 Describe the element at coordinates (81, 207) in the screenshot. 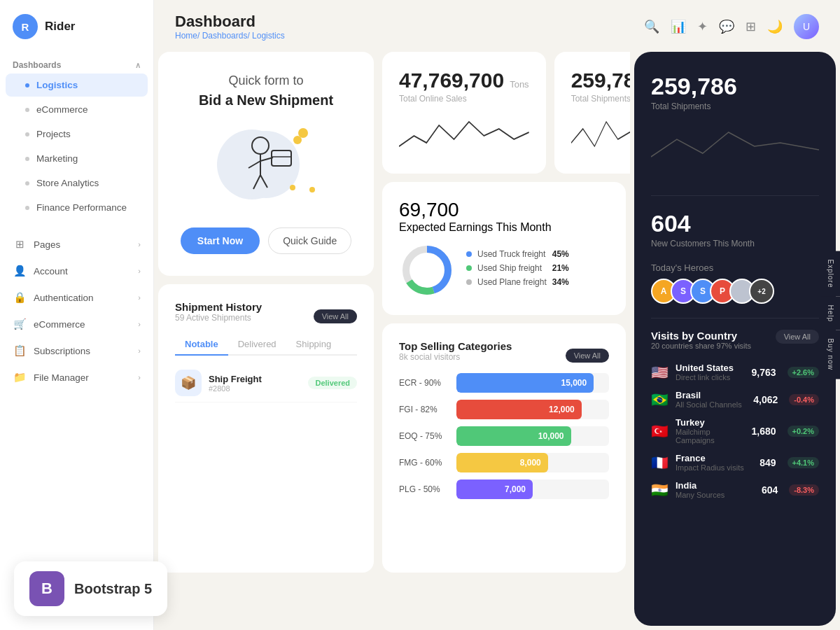

I see `finance-label: Finance Performance` at that location.